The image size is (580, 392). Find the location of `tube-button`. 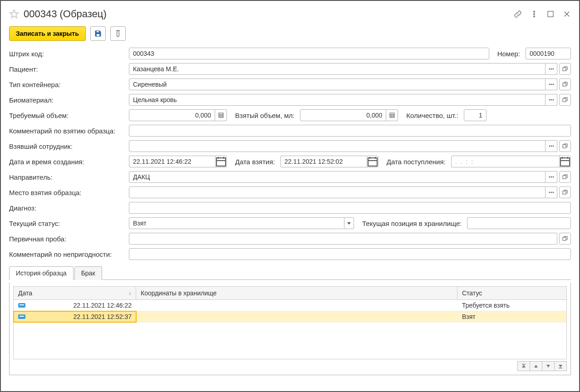

tube-button is located at coordinates (118, 34).